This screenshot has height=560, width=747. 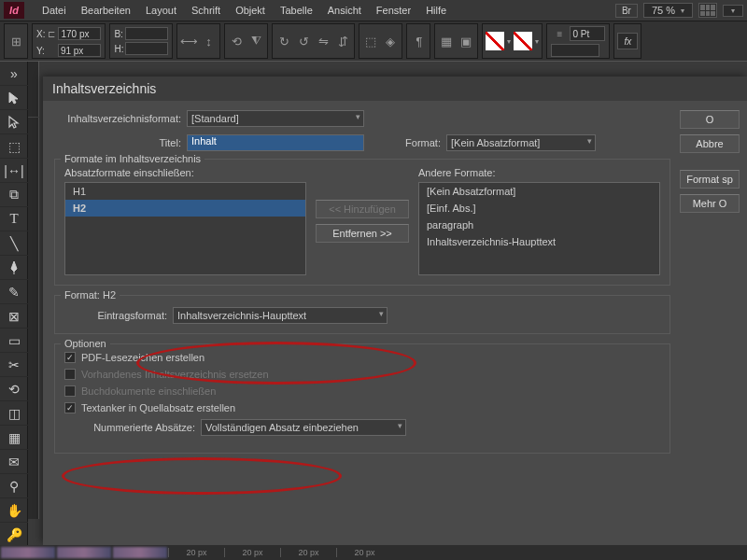 I want to click on x-label: X:, so click(x=41, y=34).